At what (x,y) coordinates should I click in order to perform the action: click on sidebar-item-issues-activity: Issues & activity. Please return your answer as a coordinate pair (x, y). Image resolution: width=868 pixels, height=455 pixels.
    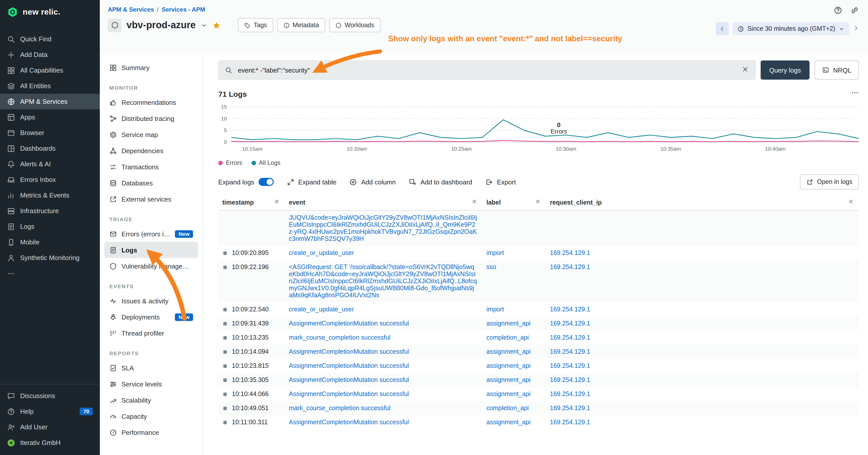
    Looking at the image, I should click on (151, 301).